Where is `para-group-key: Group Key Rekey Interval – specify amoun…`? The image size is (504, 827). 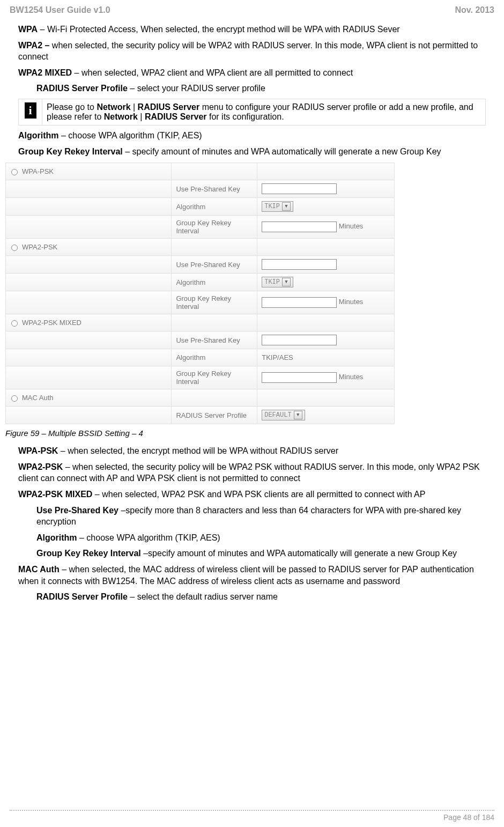 para-group-key: Group Key Rekey Interval – specify amoun… is located at coordinates (252, 152).